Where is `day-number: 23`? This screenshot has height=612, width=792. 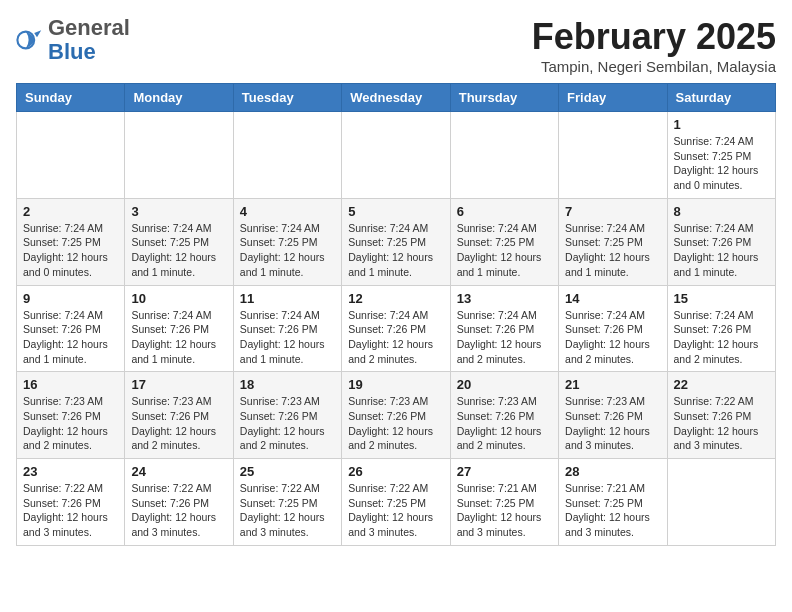
day-number: 23 is located at coordinates (70, 472).